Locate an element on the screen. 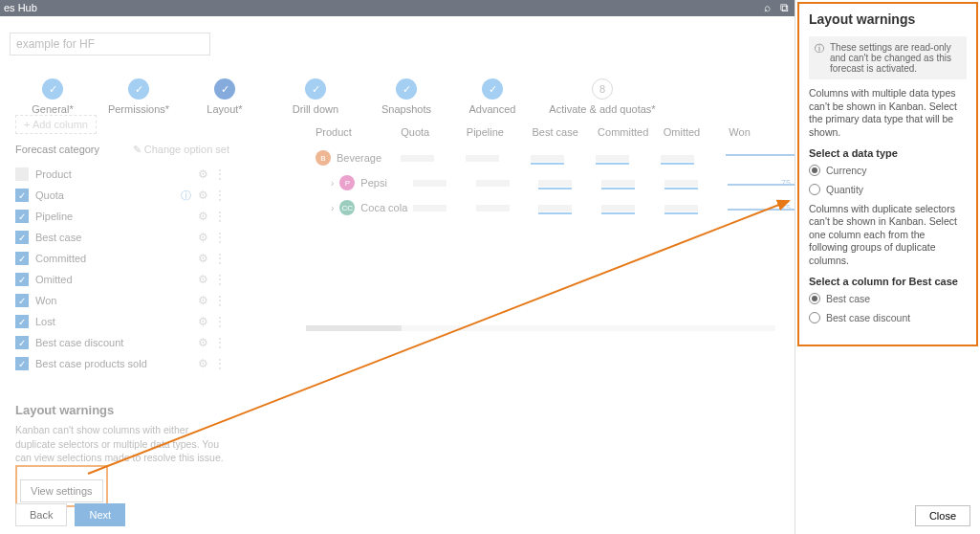  forecast-category-item: ✓Best case discount⚙⋮ is located at coordinates (122, 343).